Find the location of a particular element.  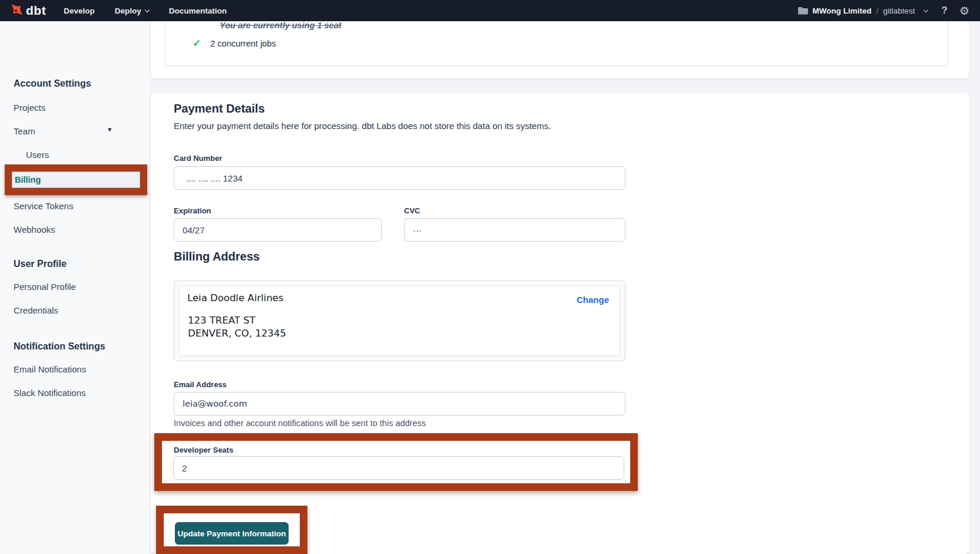

sidebar-item-email-notifications: Email Notifications is located at coordinates (49, 369).